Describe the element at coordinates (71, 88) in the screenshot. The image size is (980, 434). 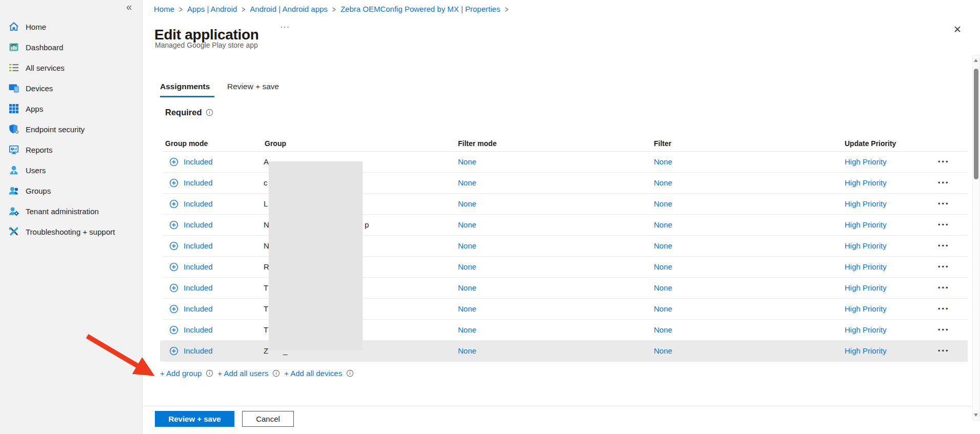
I see `sidebar-item-devices: Devices` at that location.